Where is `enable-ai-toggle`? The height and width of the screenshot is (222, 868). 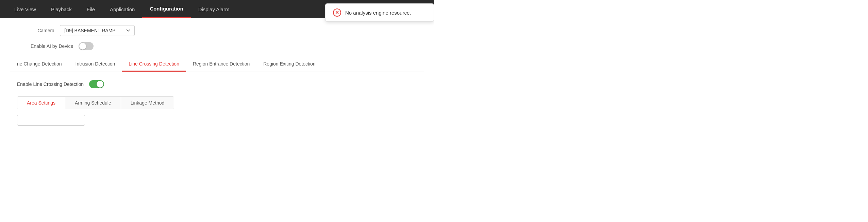 enable-ai-toggle is located at coordinates (86, 46).